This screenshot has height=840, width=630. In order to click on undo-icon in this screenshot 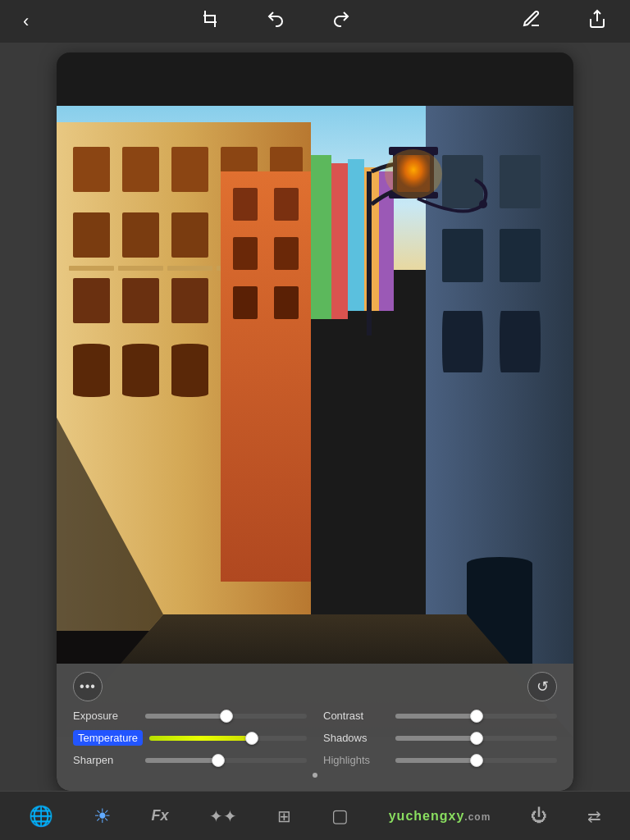, I will do `click(276, 21)`.